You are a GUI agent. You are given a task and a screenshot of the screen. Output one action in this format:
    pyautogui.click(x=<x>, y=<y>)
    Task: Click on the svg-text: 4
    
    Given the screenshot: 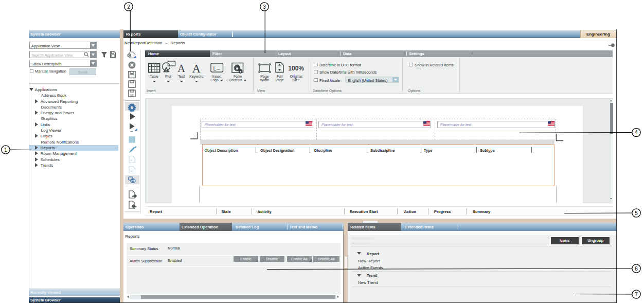 What is the action you would take?
    pyautogui.click(x=636, y=133)
    